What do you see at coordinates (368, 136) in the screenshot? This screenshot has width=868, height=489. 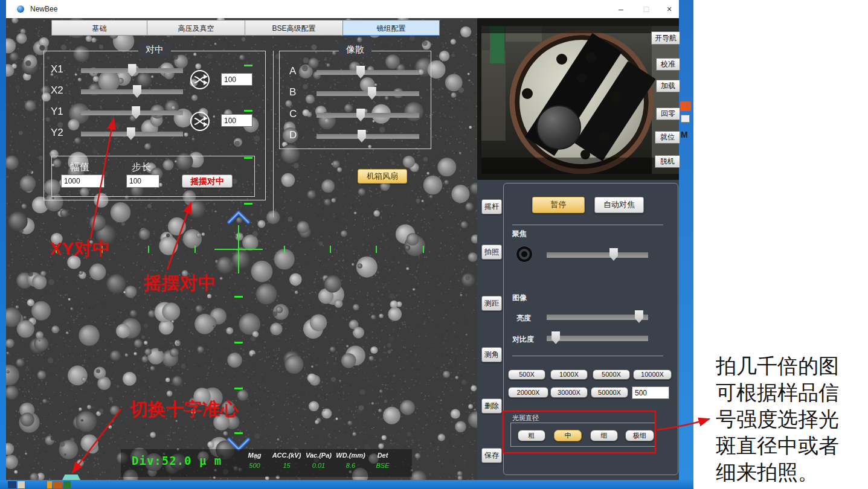 I see `slider-d` at bounding box center [368, 136].